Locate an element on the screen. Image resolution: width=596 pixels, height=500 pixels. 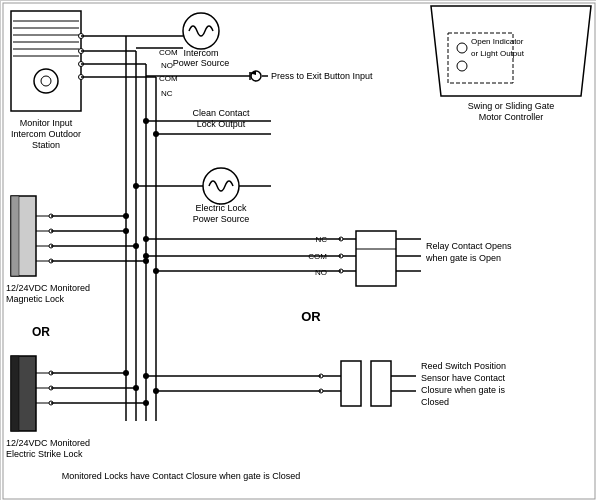
svg-text: Monitor Input is located at coordinates (46, 123).